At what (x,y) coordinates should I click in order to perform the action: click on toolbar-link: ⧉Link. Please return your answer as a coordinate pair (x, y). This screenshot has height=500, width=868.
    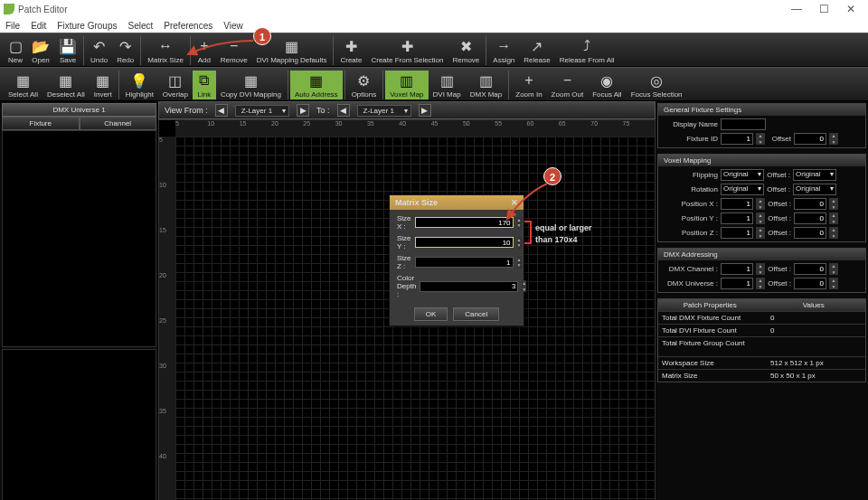
    Looking at the image, I should click on (204, 85).